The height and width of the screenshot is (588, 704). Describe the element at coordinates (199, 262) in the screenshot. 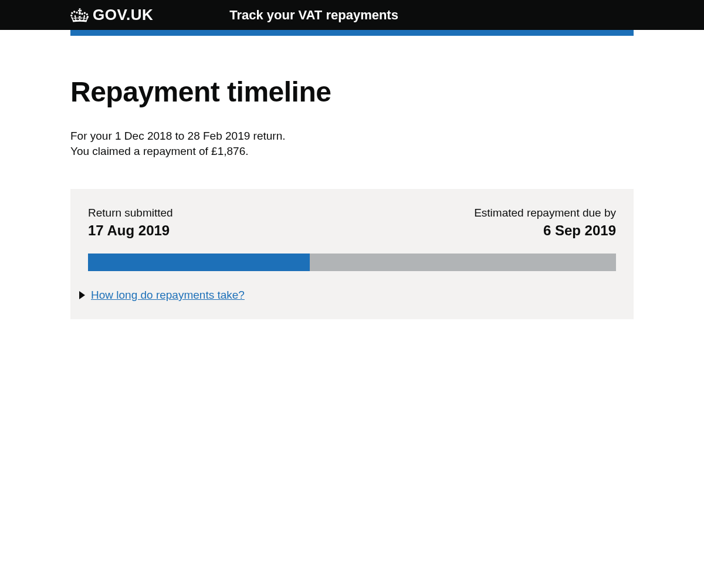

I see `progress-bar-fill` at that location.